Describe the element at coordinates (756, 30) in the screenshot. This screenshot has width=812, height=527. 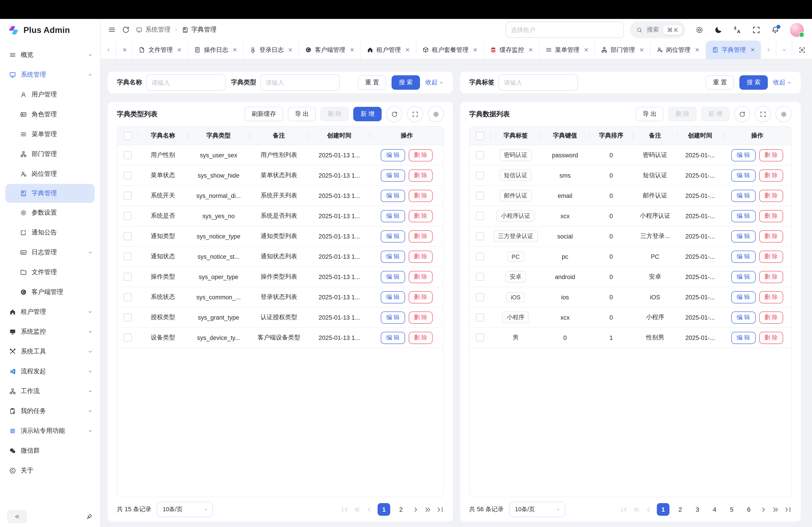
I see `fullscreen-icon` at that location.